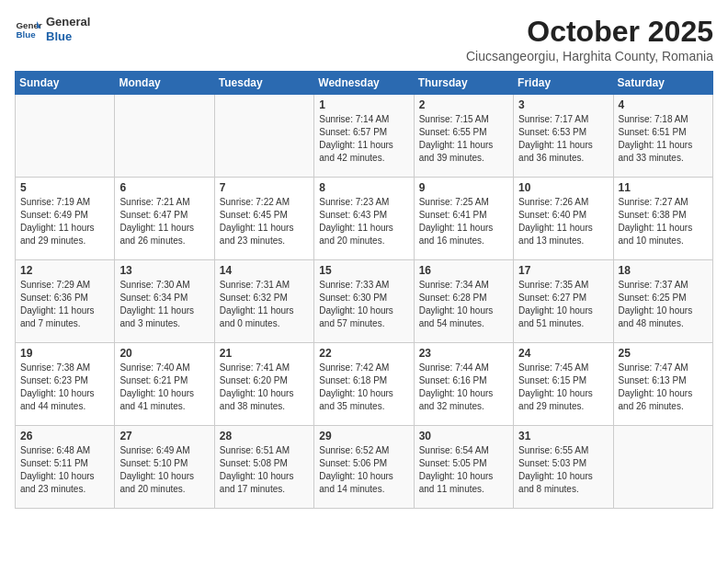 This screenshot has width=728, height=563. Describe the element at coordinates (364, 302) in the screenshot. I see `calendar-week-row: 12Sunrise: 7:29 AM Sunset: 6:36 PM Dayli…` at that location.